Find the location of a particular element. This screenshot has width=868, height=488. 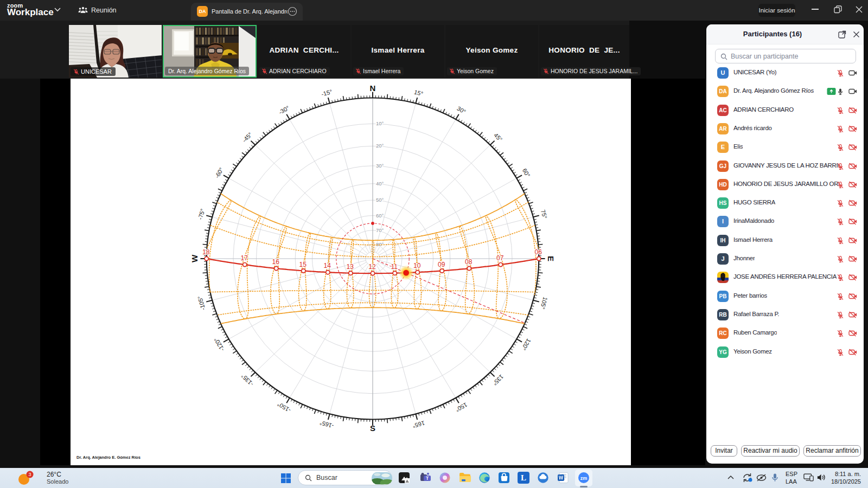

svg-text: zm is located at coordinates (584, 478).